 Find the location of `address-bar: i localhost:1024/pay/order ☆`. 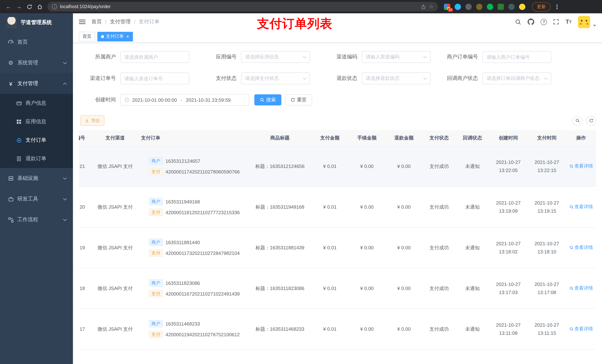

address-bar: i localhost:1024/pay/order ☆ is located at coordinates (243, 7).